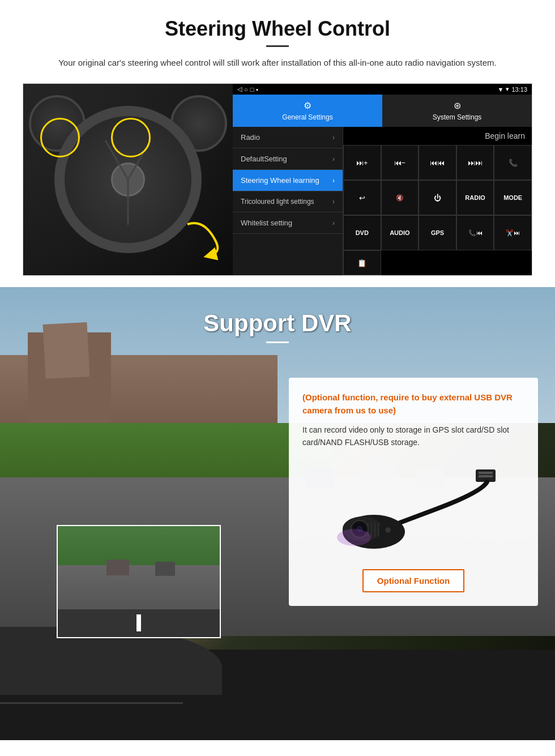 This screenshot has width=555, height=756. Describe the element at coordinates (253, 89) in the screenshot. I see `nav-square-icon: □` at that location.